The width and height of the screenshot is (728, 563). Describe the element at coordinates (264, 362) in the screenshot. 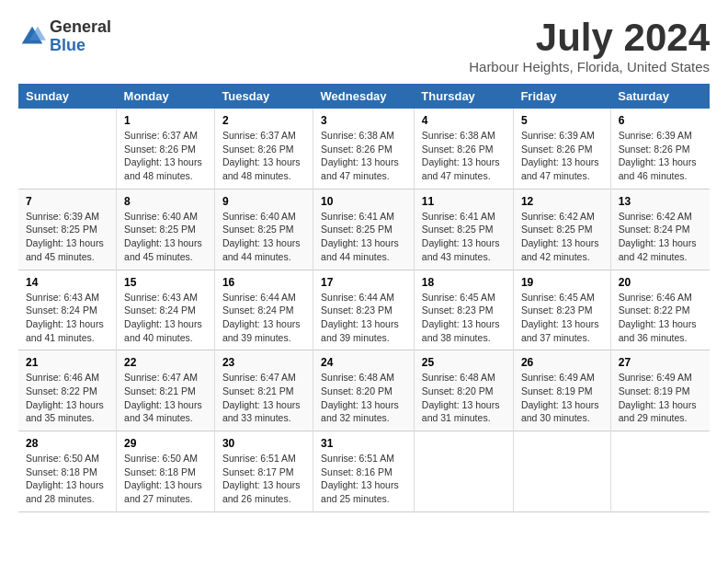

I see `day-number: 23` at that location.